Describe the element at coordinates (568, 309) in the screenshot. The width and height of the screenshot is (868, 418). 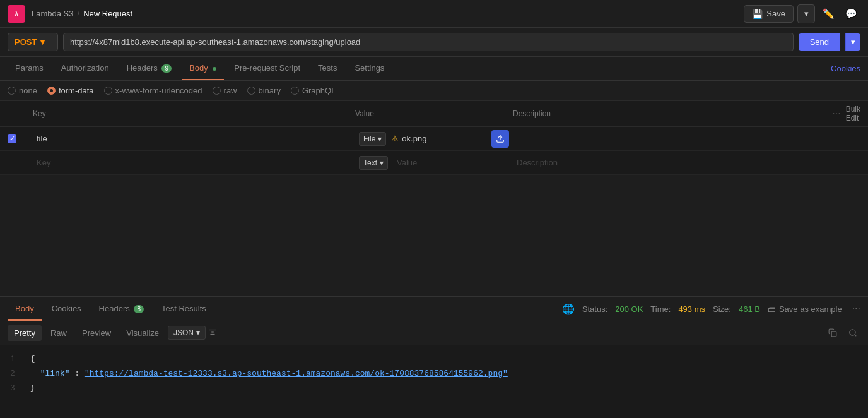
I see `globe-icon: 🌐` at that location.